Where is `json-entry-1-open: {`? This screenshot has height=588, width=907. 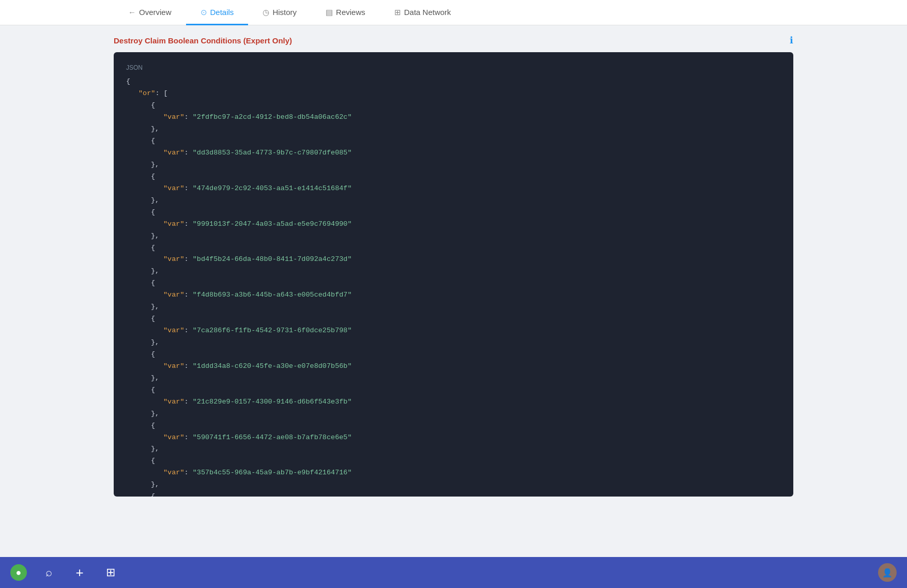
json-entry-1-open: { is located at coordinates (454, 105).